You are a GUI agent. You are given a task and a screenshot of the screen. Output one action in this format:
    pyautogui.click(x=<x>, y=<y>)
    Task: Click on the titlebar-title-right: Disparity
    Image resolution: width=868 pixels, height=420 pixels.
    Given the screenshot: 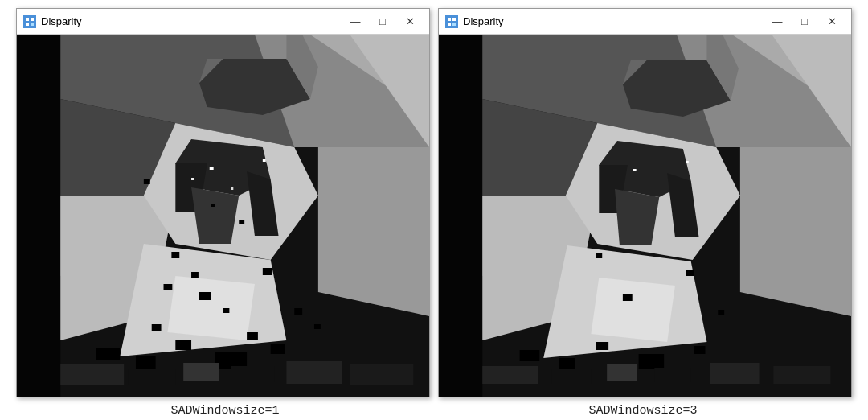 What is the action you would take?
    pyautogui.click(x=614, y=21)
    